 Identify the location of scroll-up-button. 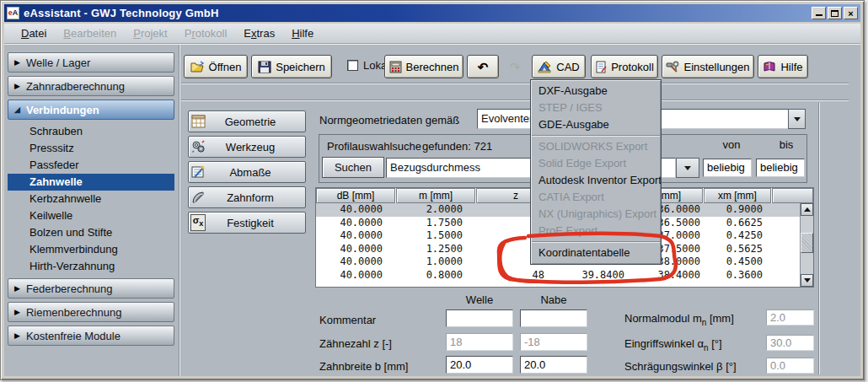
(807, 209).